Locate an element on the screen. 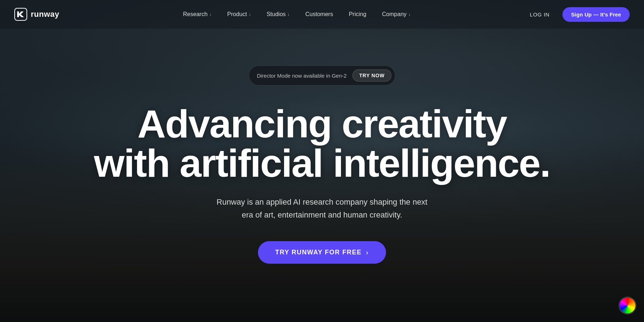 This screenshot has height=322, width=644. hero-heading-line2: with artificial intelligence. is located at coordinates (322, 163).